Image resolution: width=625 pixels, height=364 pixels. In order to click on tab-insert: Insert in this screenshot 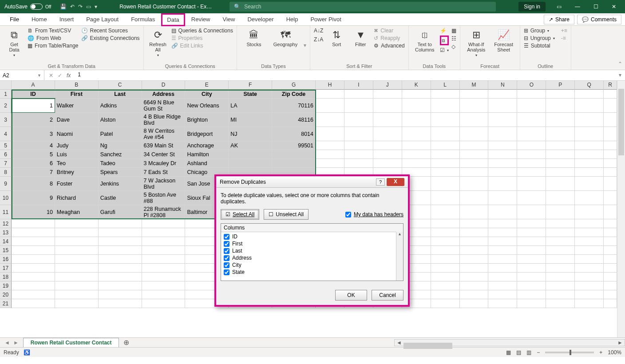, I will do `click(67, 20)`.